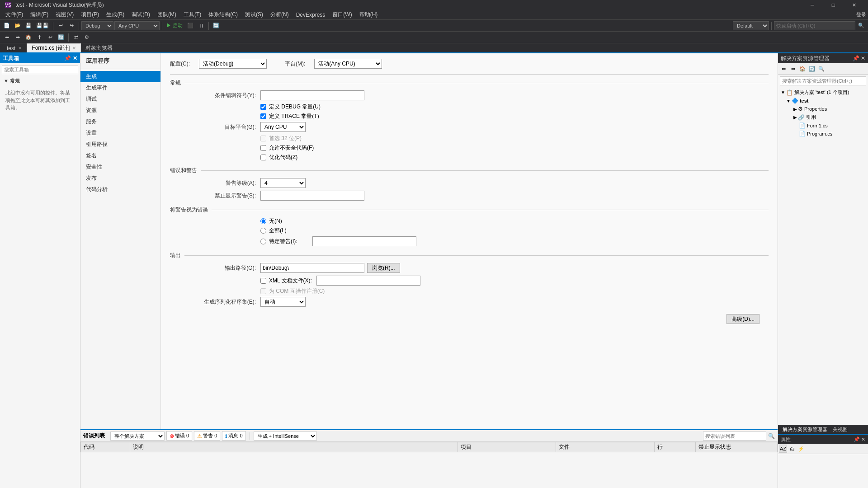 The image size is (868, 488). I want to click on col-desc: 说明, so click(294, 447).